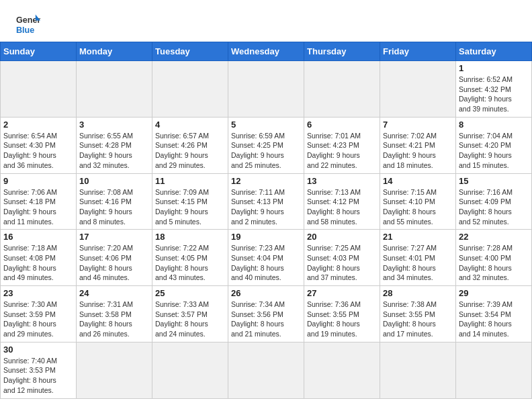  Describe the element at coordinates (266, 320) in the screenshot. I see `day-info: Sunrise: 7:34 AM Sunset: 3:56 PM Dayligh…` at that location.